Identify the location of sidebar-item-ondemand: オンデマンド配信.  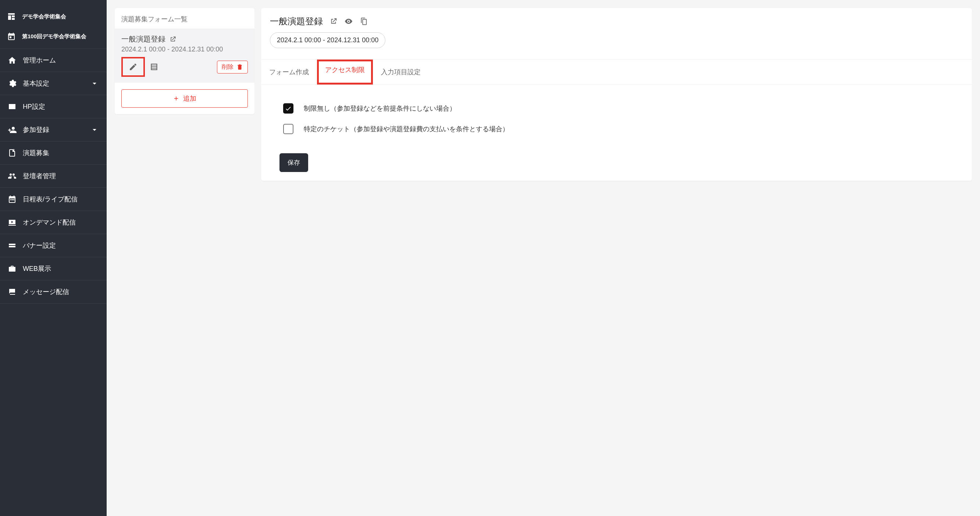
(53, 223).